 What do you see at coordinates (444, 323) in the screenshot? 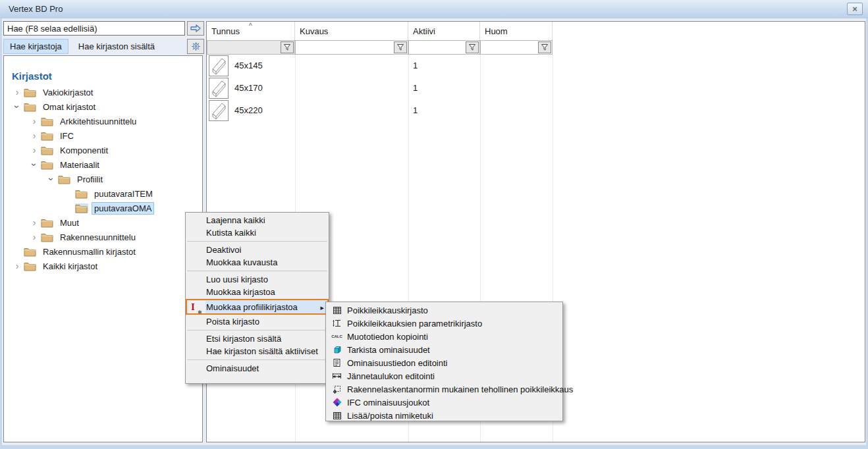
I see `submenu-item-section-parameter-library: Poikkileikkauksien parametrikirjasto` at bounding box center [444, 323].